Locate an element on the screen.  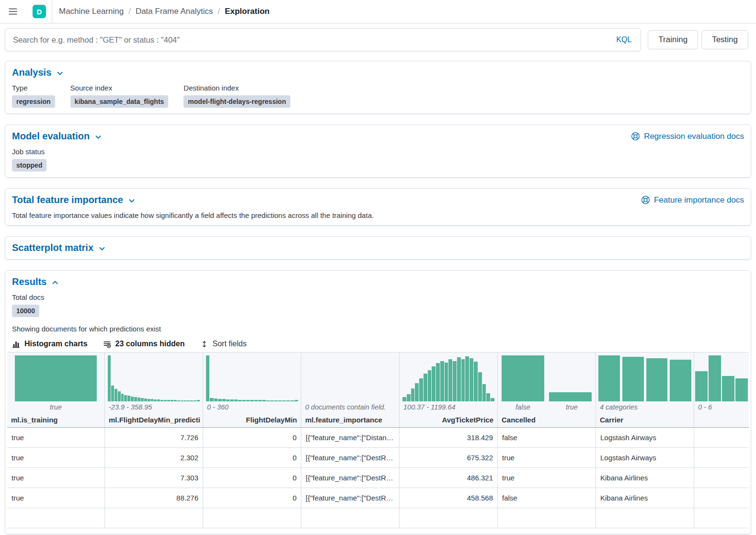
histogram-ml.FlightDelayMin_predicti is located at coordinates (154, 378).